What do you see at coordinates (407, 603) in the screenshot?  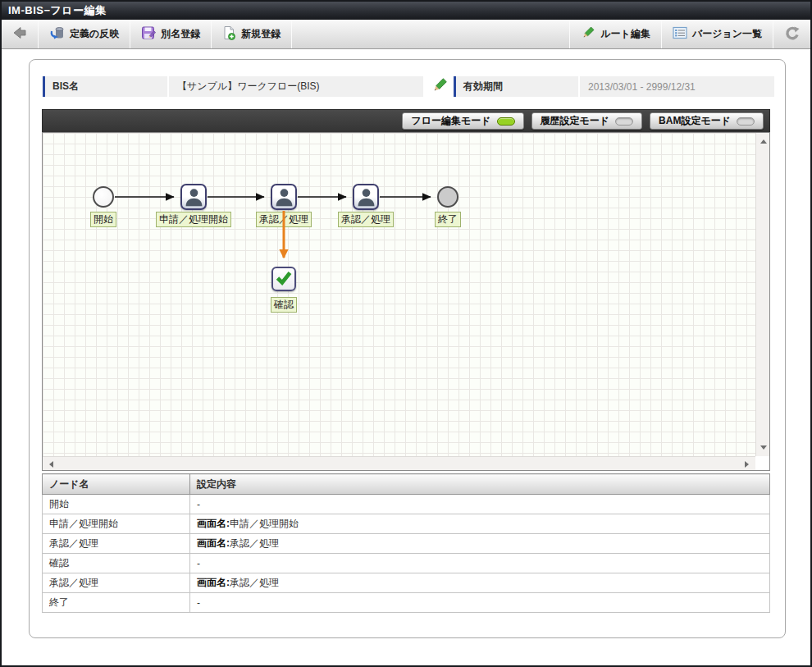 I see `table-row: 終了 -` at bounding box center [407, 603].